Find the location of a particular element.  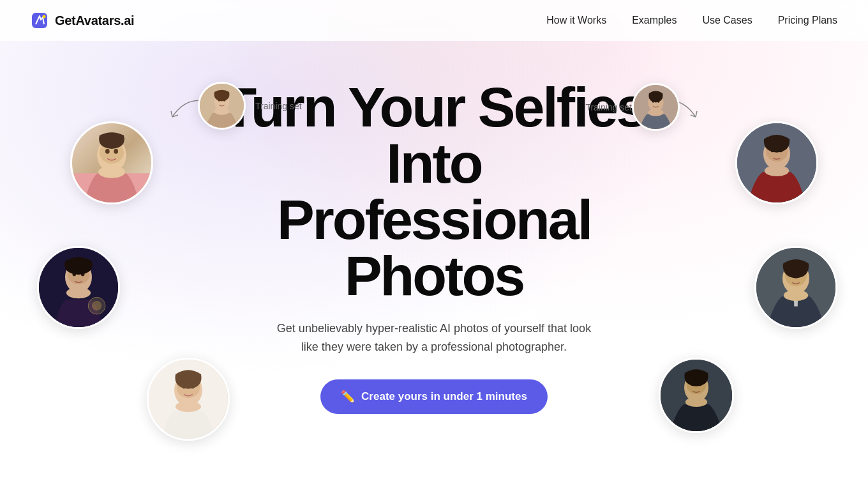

navbar: GetAvatars.ai How it Works Examples Use … is located at coordinates (434, 20).